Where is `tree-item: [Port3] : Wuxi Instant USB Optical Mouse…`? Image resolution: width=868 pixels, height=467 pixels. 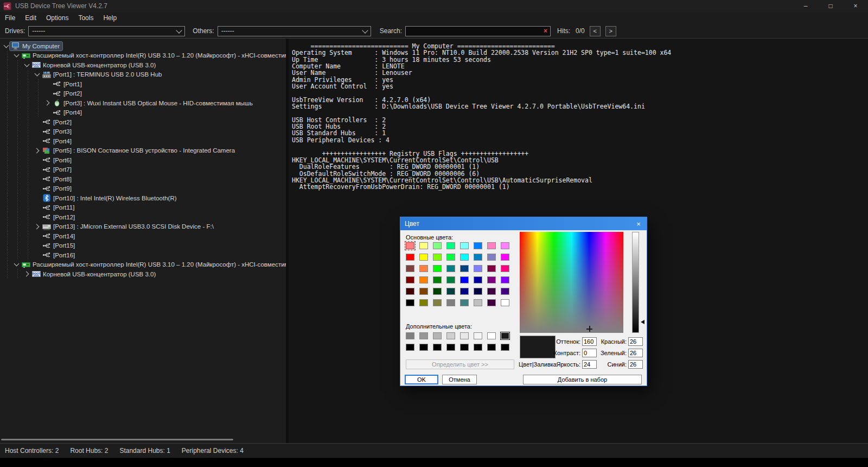
tree-item: [Port3] : Wuxi Instant USB Optical Mouse… is located at coordinates (143, 103).